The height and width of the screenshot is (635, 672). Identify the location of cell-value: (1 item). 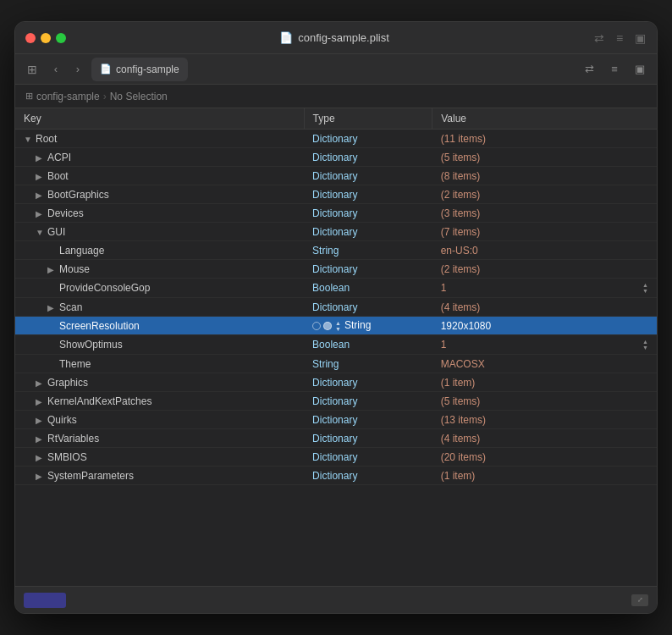
(545, 476).